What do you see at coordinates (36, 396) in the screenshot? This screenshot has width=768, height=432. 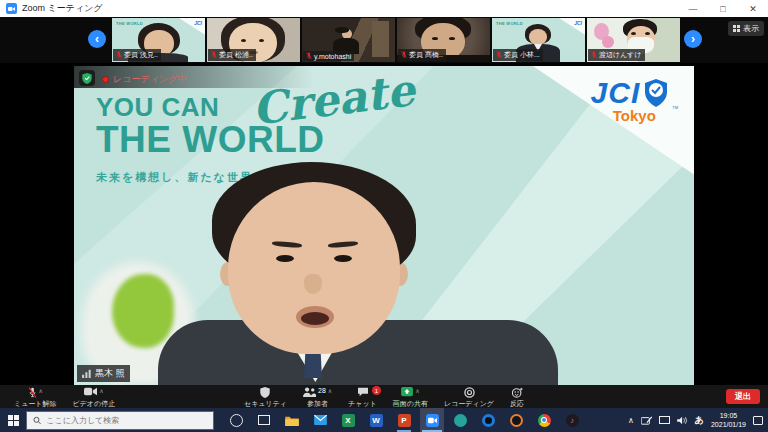 I see `unmute-button: ∧ ミュート解除` at bounding box center [36, 396].